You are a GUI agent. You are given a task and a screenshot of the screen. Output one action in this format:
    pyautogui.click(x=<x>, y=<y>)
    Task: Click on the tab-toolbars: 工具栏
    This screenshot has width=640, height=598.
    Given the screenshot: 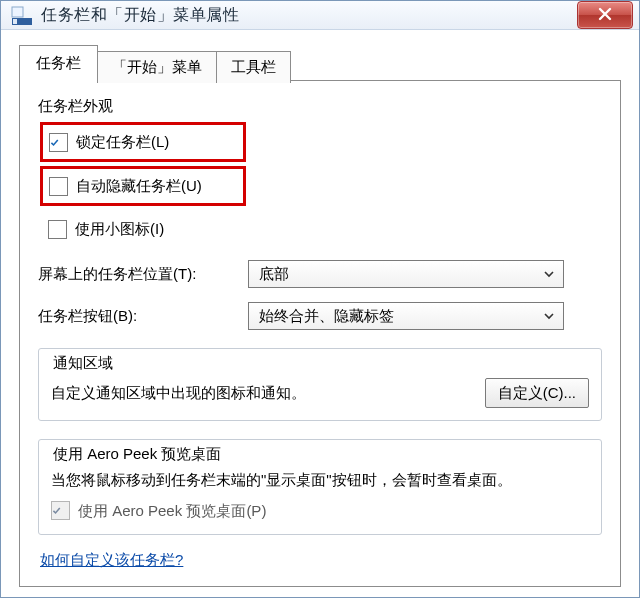 What is the action you would take?
    pyautogui.click(x=254, y=67)
    